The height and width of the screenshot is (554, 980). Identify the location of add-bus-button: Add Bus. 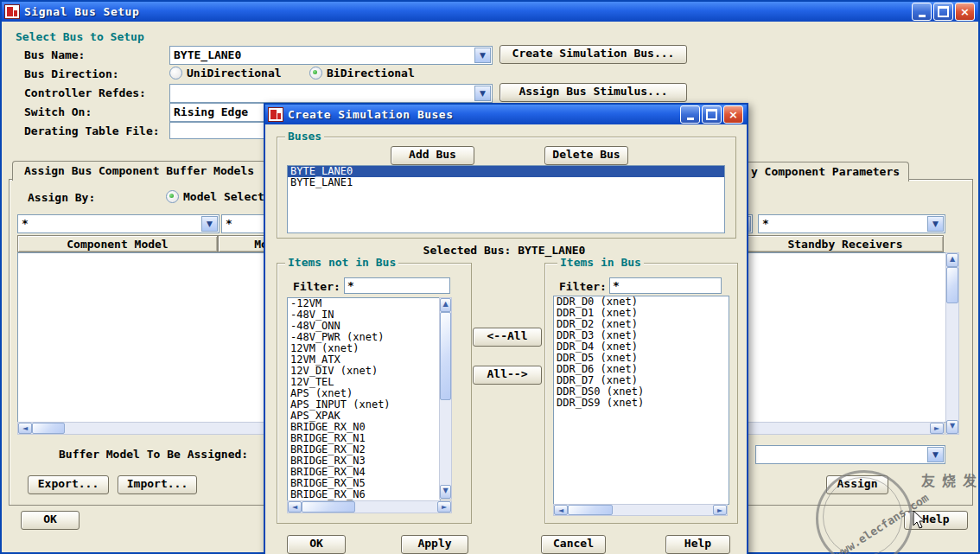
(432, 156).